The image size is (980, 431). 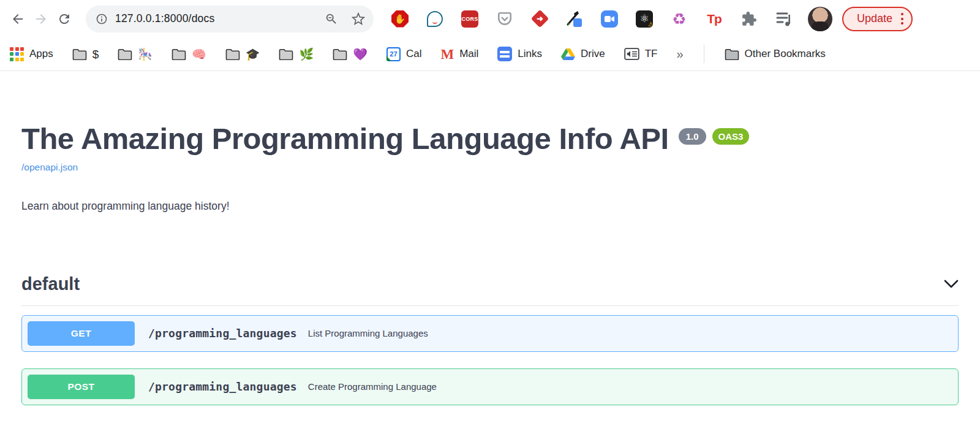 I want to click on calendar-icon: 27, so click(x=393, y=54).